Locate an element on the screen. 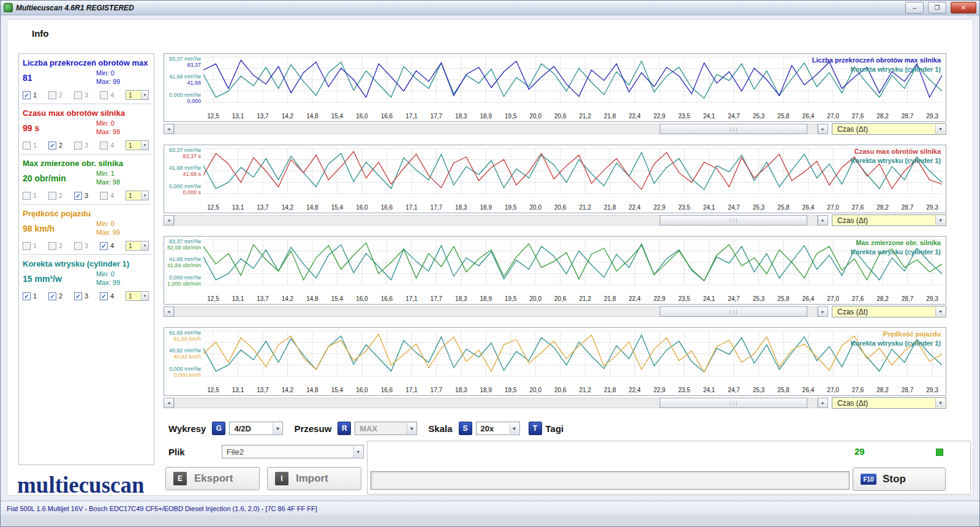 The height and width of the screenshot is (527, 980). chevron-down-icon: ▾ is located at coordinates (358, 452).